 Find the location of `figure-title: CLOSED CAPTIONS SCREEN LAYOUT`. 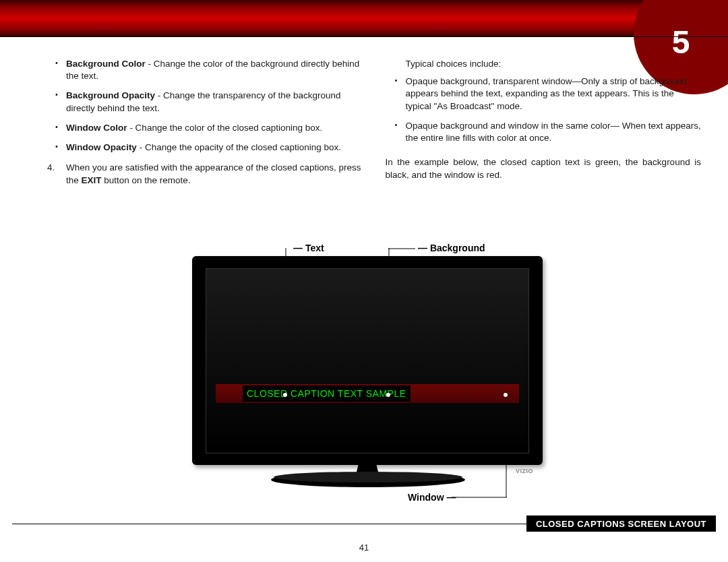

figure-title: CLOSED CAPTIONS SCREEN LAYOUT is located at coordinates (621, 524).